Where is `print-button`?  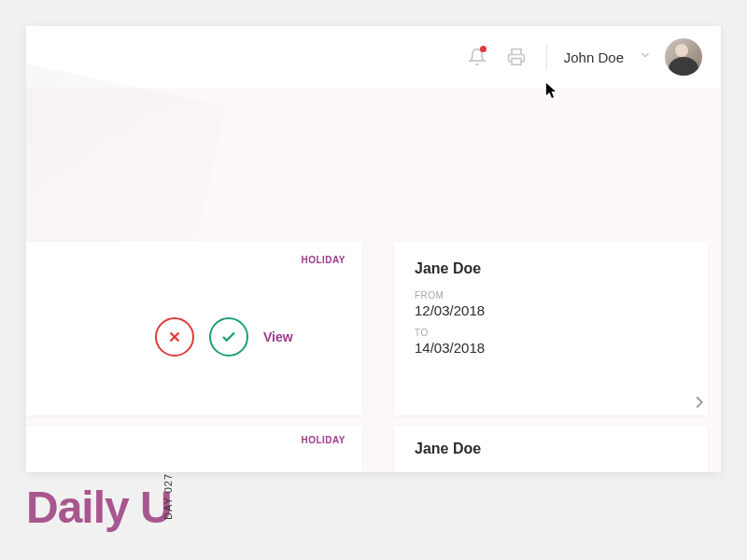 print-button is located at coordinates (516, 57).